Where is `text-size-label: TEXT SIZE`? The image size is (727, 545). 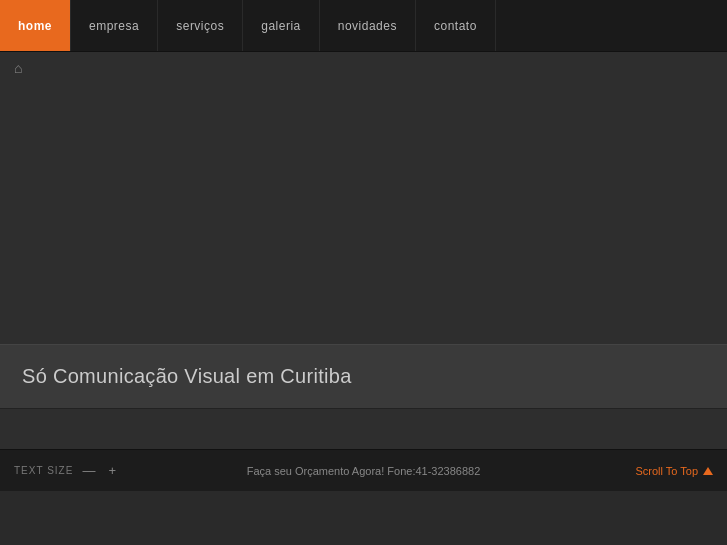 text-size-label: TEXT SIZE is located at coordinates (44, 470).